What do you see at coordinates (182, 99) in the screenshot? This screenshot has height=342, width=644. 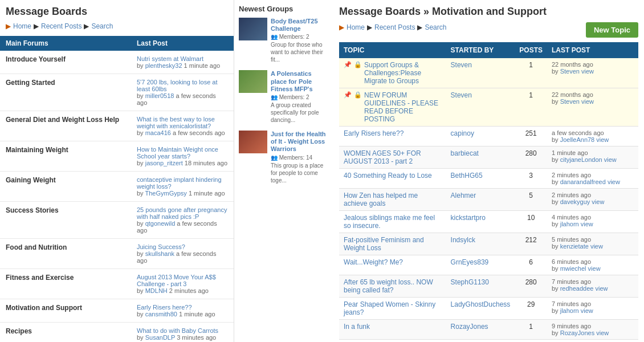 I see `lastpost-meta: by miller0518 a few seconds ago` at bounding box center [182, 99].